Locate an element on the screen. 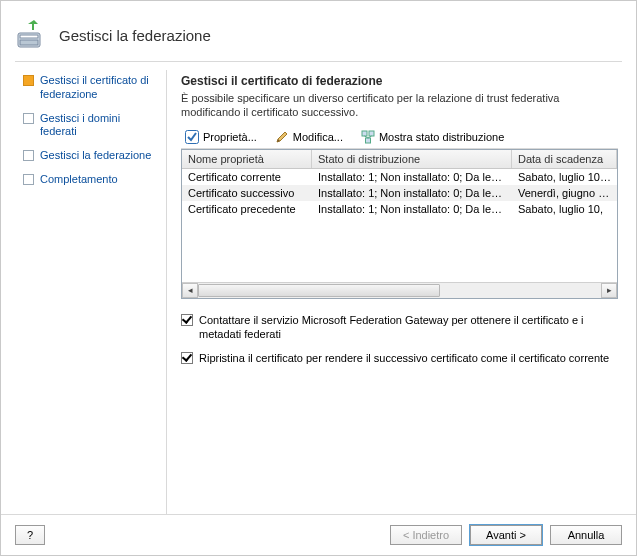  table-header: Nome proprietà Stato di distribuzione Da… is located at coordinates (400, 160).